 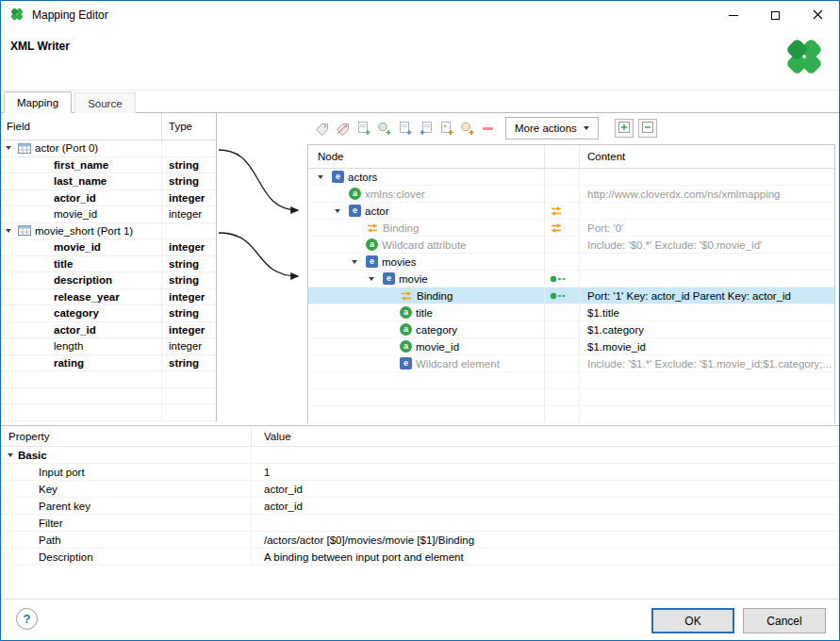 I want to click on node-content: $1.movie_id, so click(x=707, y=347).